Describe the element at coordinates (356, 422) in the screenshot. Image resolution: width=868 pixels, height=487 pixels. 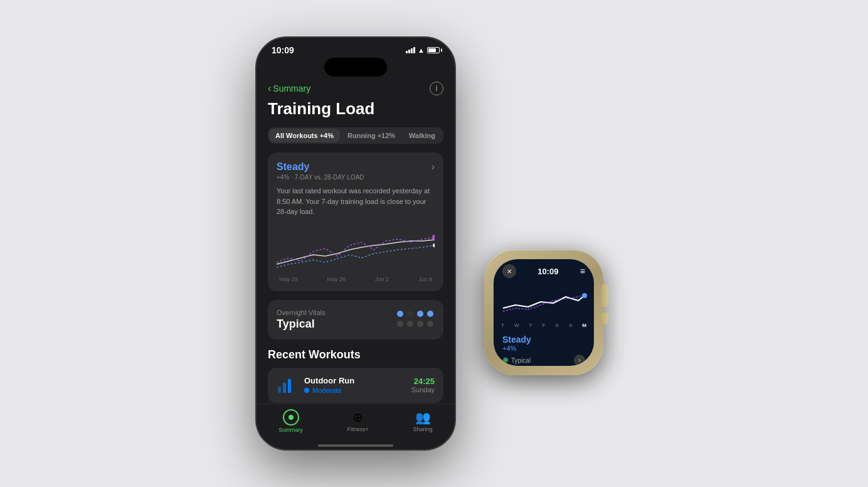
I see `tab-bar: Summary ⊕ Fitness+ 👥 Sharing` at that location.